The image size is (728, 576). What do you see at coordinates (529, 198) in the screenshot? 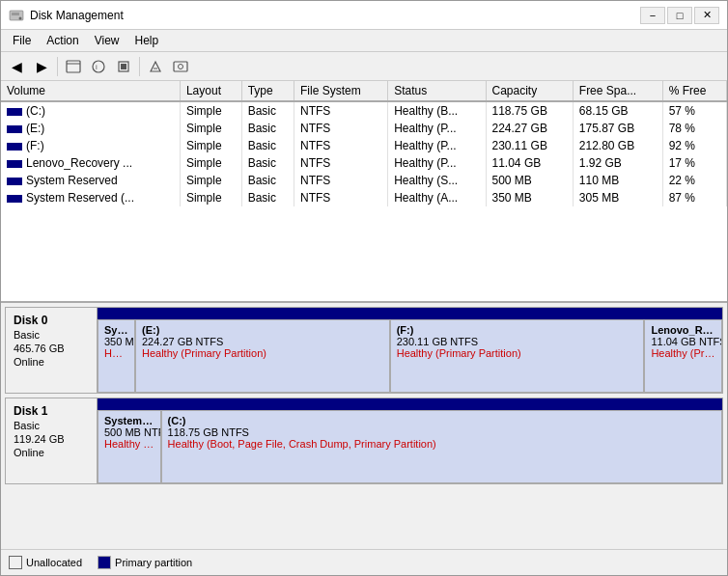
I see `cell-capacity: 350 MB` at bounding box center [529, 198].